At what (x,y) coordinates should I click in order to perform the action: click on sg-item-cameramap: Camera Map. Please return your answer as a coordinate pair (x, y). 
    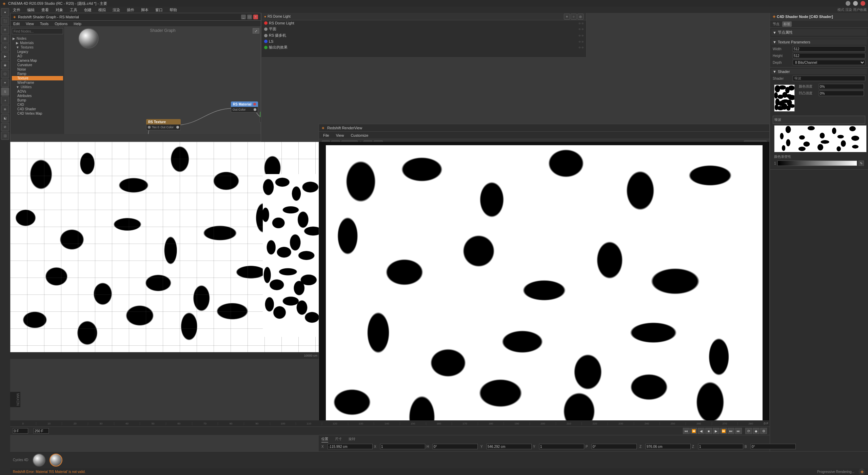
    Looking at the image, I should click on (37, 60).